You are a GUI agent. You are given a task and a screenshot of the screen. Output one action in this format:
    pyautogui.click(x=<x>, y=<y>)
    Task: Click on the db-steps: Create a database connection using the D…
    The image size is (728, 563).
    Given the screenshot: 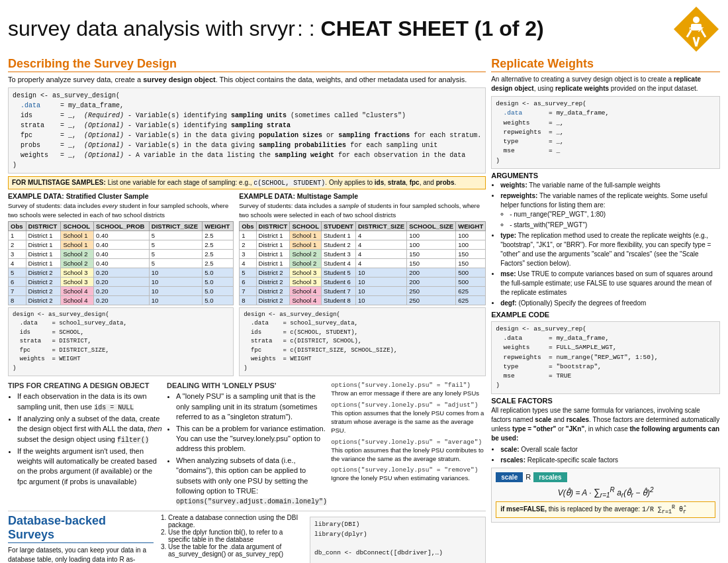 What is the action you would take?
    pyautogui.click(x=232, y=536)
    